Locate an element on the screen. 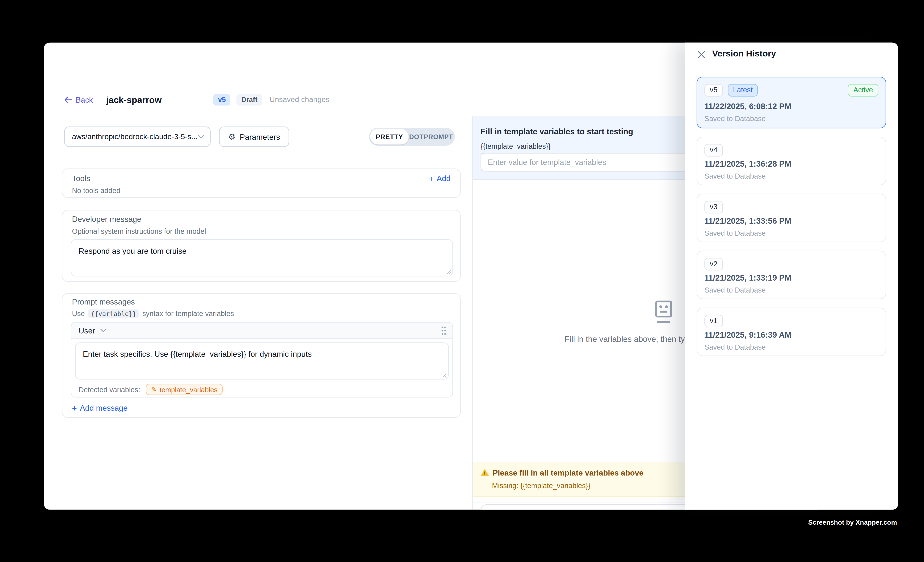  detected-variables-row: Detected variables: ✎ template_variables is located at coordinates (151, 390).